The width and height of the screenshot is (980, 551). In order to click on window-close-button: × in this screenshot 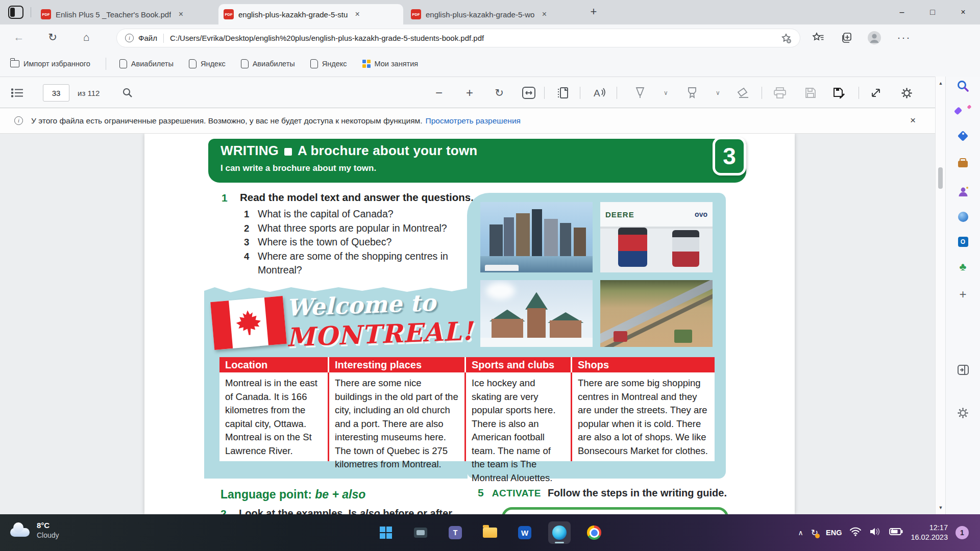, I will do `click(963, 12)`.